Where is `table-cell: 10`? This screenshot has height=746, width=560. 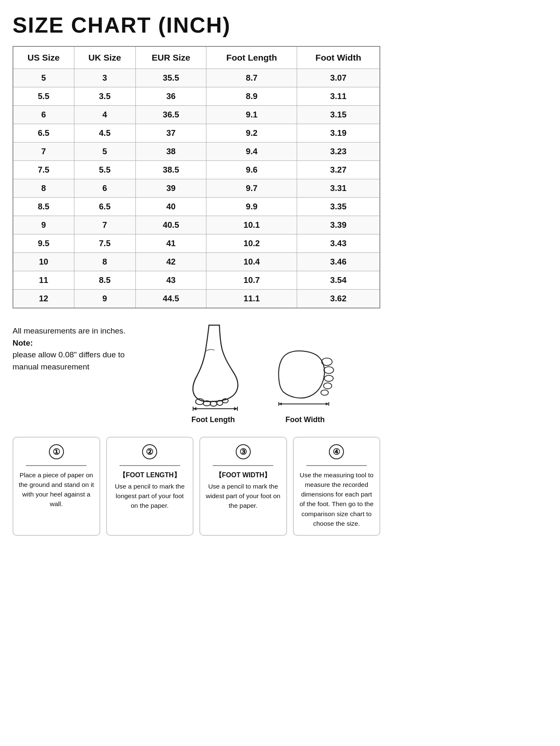 table-cell: 10 is located at coordinates (43, 262).